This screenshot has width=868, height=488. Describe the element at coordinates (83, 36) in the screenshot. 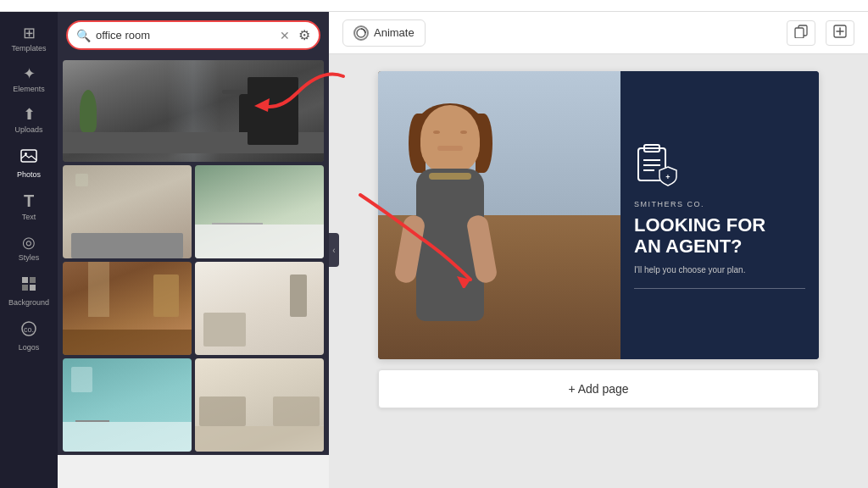

I see `search-icon: 🔍` at that location.